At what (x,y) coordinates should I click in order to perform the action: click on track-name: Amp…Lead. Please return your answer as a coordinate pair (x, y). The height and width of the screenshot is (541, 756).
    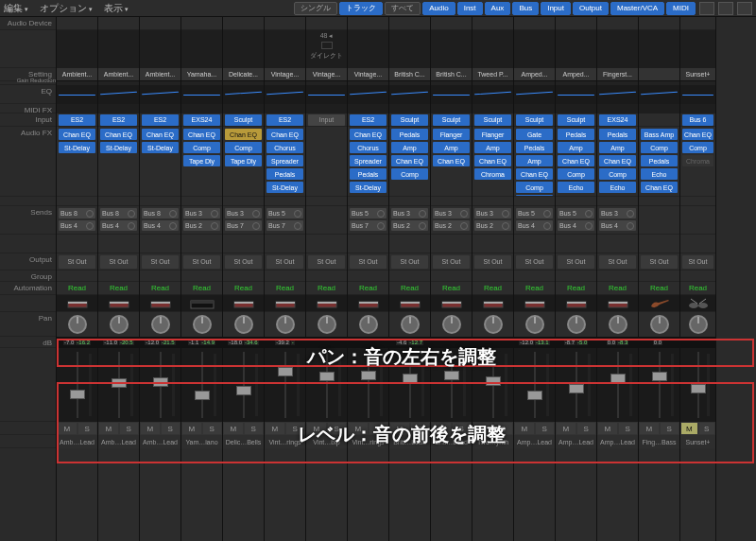
    Looking at the image, I should click on (535, 442).